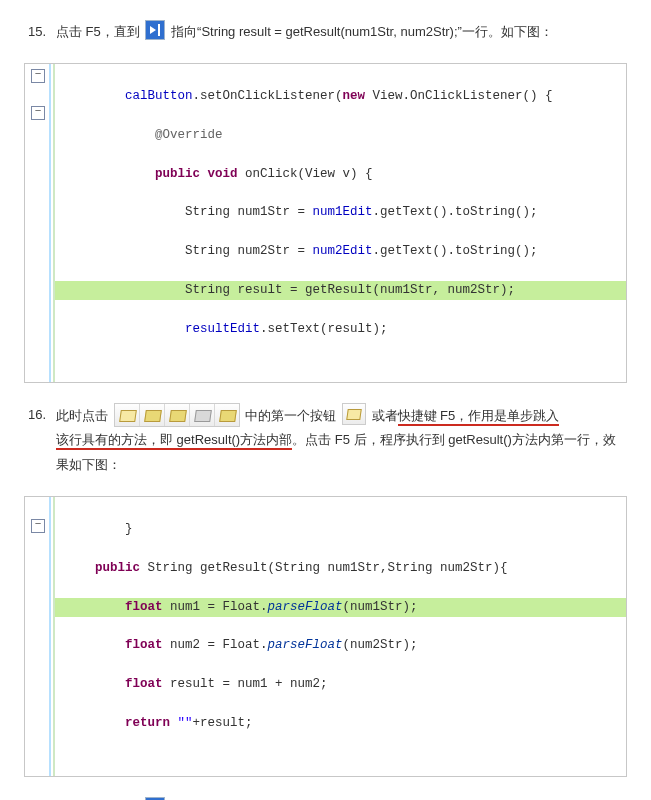  I want to click on code-line-highlight: String result = getResult(num1Str, num2S…, so click(340, 290).